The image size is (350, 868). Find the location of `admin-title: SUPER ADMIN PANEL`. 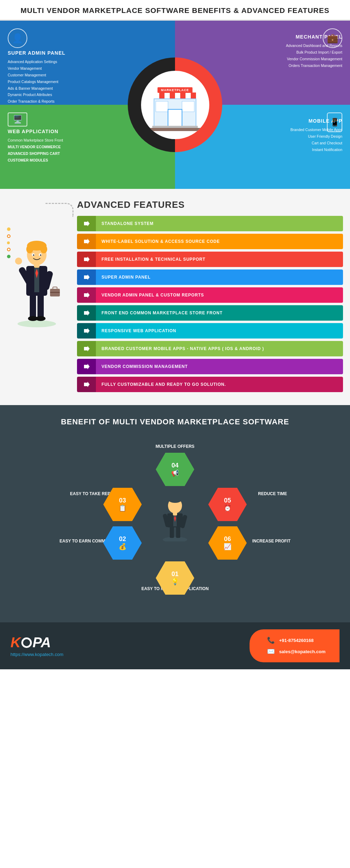

admin-title: SUPER ADMIN PANEL is located at coordinates (88, 53).